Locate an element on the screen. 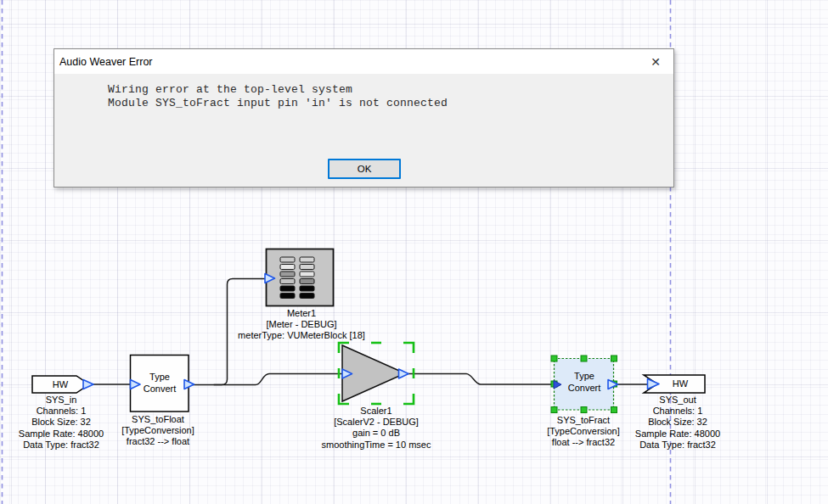  error-dialog-title: Audio Weaver Error is located at coordinates (106, 62).